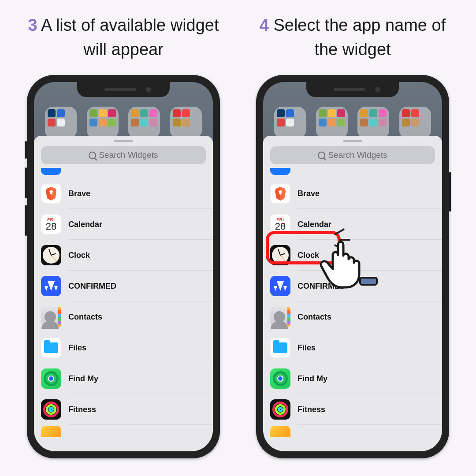  I want to click on step-number: 3, so click(33, 25).